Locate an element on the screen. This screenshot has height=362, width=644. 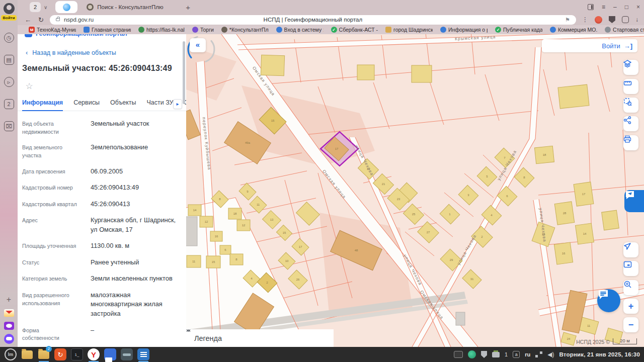
files-button is located at coordinates (27, 354).